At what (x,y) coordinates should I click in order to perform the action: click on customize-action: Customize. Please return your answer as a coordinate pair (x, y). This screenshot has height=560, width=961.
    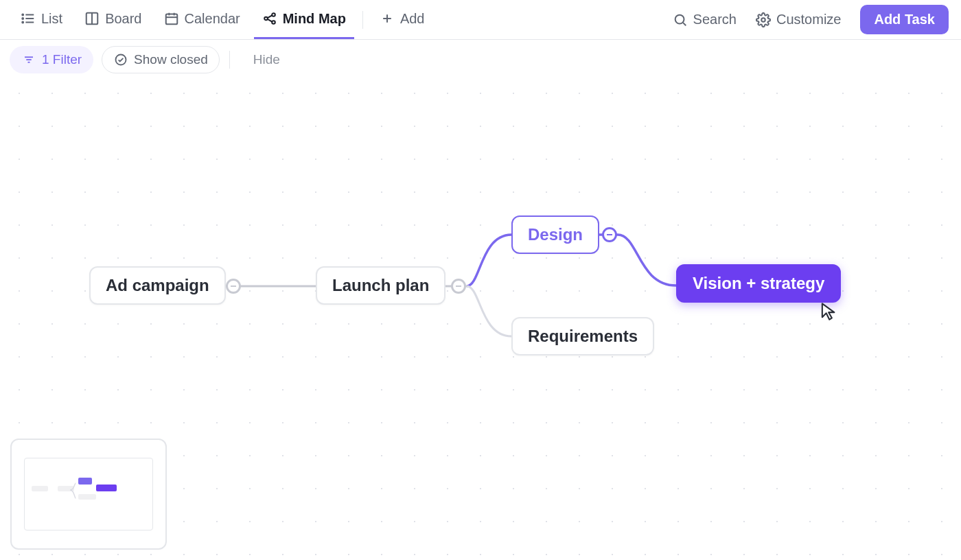
    Looking at the image, I should click on (798, 19).